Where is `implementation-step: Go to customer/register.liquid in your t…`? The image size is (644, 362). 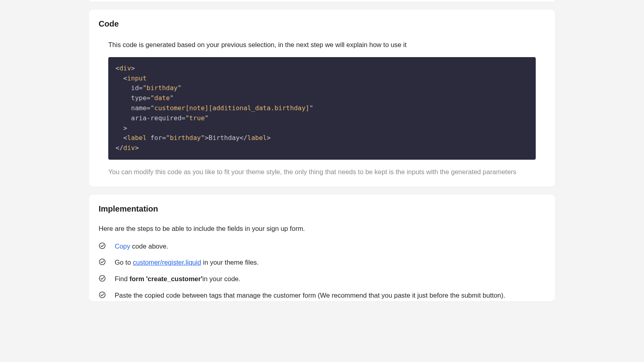
implementation-step: Go to customer/register.liquid in your t… is located at coordinates (322, 263).